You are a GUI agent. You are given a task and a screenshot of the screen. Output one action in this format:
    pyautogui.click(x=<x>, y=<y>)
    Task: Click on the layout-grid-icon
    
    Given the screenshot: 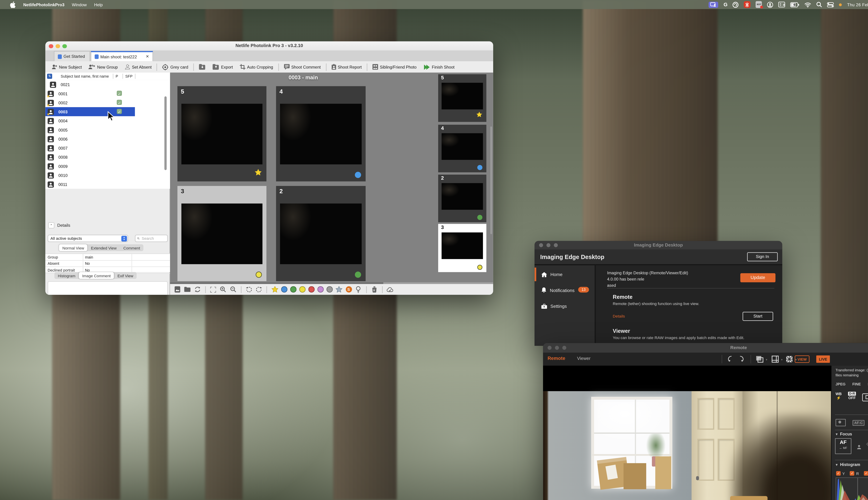 What is the action you would take?
    pyautogui.click(x=789, y=359)
    